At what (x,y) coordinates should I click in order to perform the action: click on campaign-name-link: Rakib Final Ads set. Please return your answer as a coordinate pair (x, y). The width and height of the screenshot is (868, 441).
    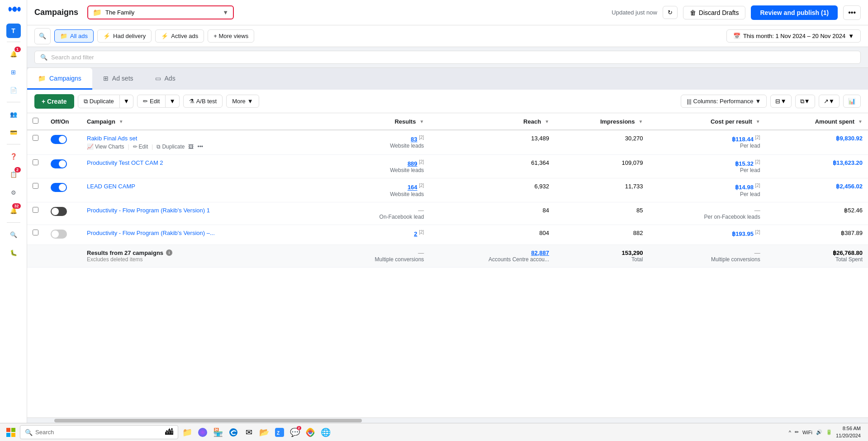
    Looking at the image, I should click on (203, 139).